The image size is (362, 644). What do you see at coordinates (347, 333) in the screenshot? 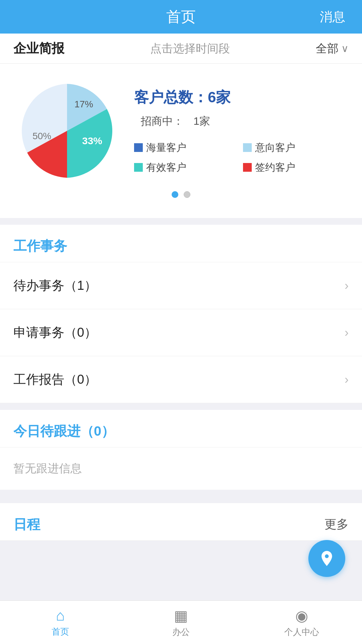
I see `chevron-right-icon-2: ›` at bounding box center [347, 333].